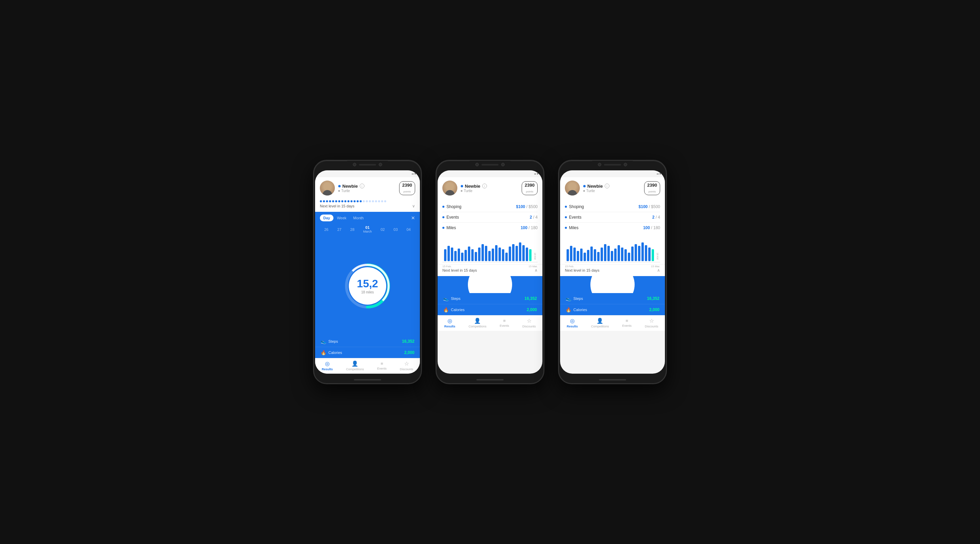 The width and height of the screenshot is (980, 544). Describe the element at coordinates (529, 321) in the screenshot. I see `discounts-icon: ☆` at that location.